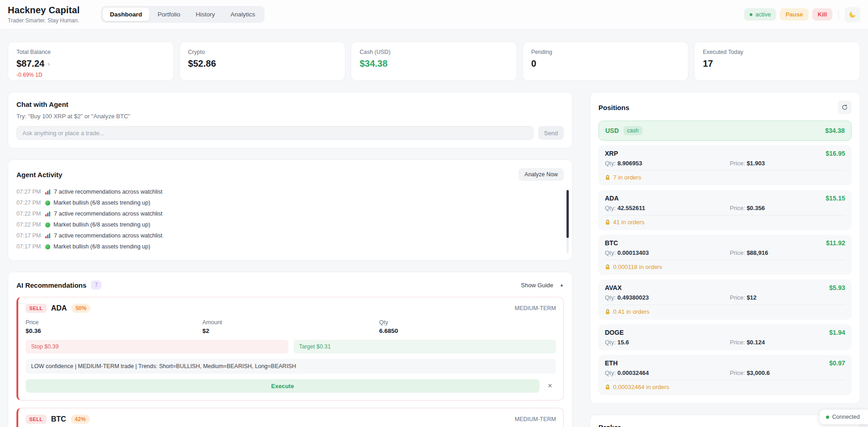 Image resolution: width=868 pixels, height=427 pixels. I want to click on stat-label: Total Balance, so click(91, 52).